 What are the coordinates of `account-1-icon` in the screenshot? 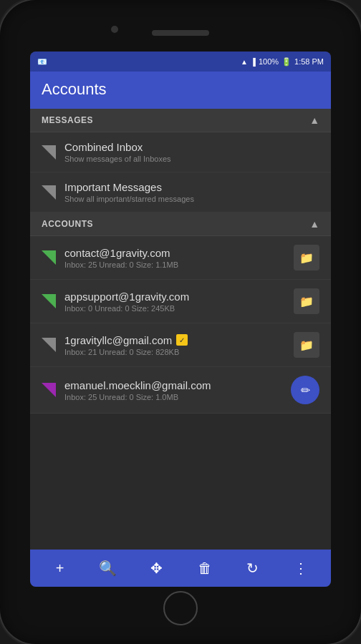 It's located at (49, 301).